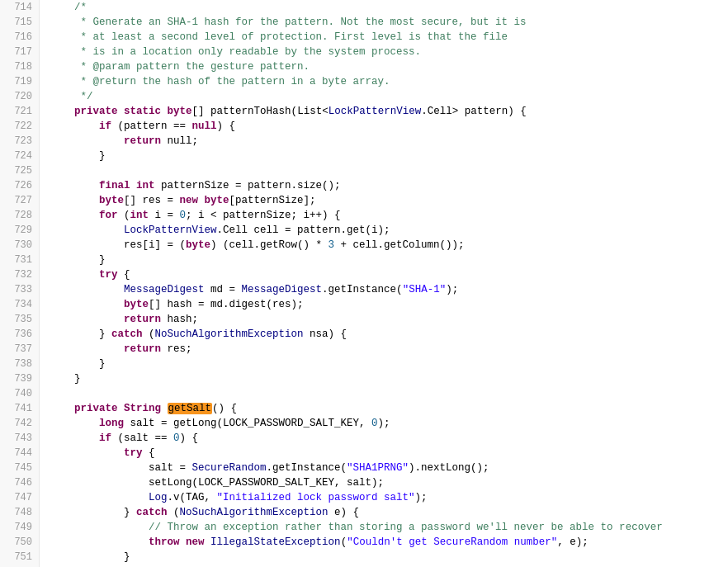 This screenshot has height=567, width=728. What do you see at coordinates (389, 275) in the screenshot?
I see `code-line: try {` at bounding box center [389, 275].